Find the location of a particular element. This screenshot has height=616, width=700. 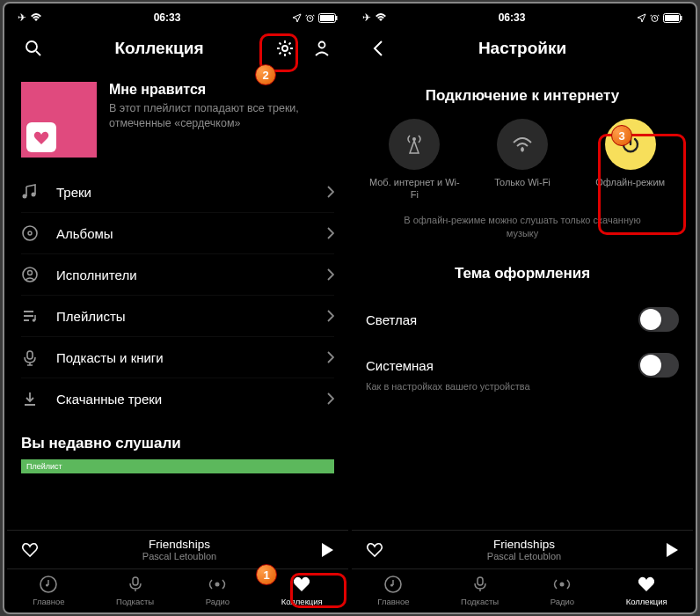

menu-albums: Альбомы is located at coordinates (178, 234).